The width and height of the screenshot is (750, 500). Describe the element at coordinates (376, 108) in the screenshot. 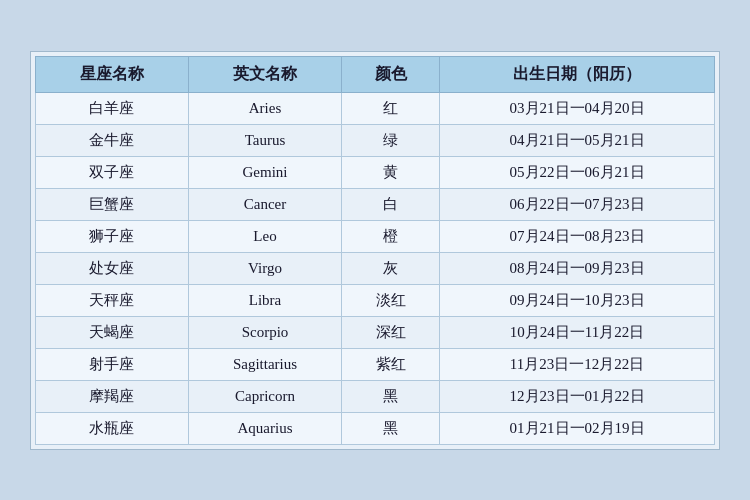

I see `table-row: 白羊座Aries红03月21日一04月20日` at that location.